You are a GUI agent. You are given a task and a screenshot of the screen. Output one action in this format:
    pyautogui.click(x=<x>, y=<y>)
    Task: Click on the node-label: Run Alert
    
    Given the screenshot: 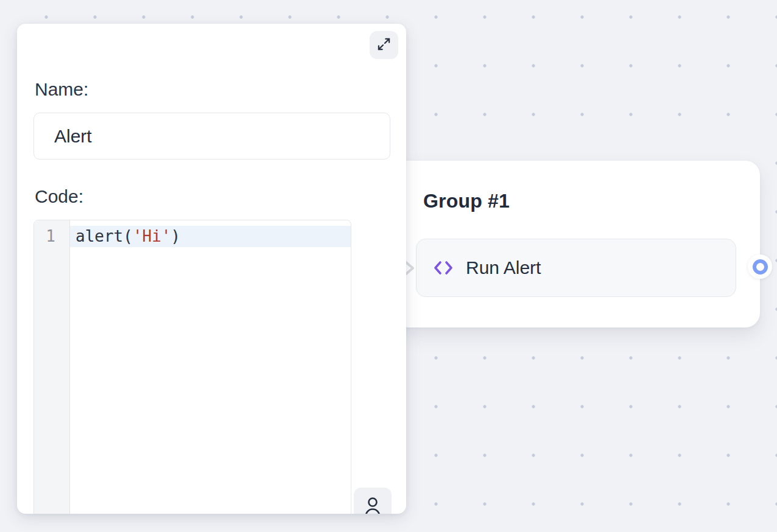 What is the action you would take?
    pyautogui.click(x=503, y=268)
    